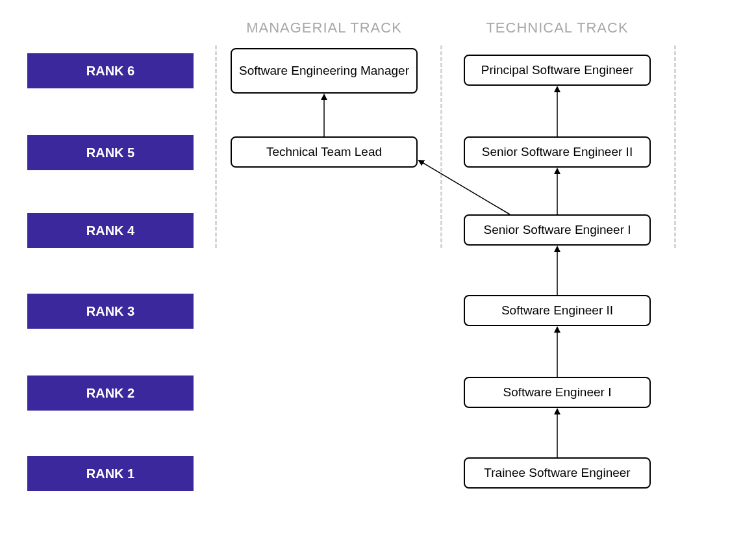 Image resolution: width=730 pixels, height=560 pixels. What do you see at coordinates (442, 147) in the screenshot?
I see `track-divider-middle` at bounding box center [442, 147].